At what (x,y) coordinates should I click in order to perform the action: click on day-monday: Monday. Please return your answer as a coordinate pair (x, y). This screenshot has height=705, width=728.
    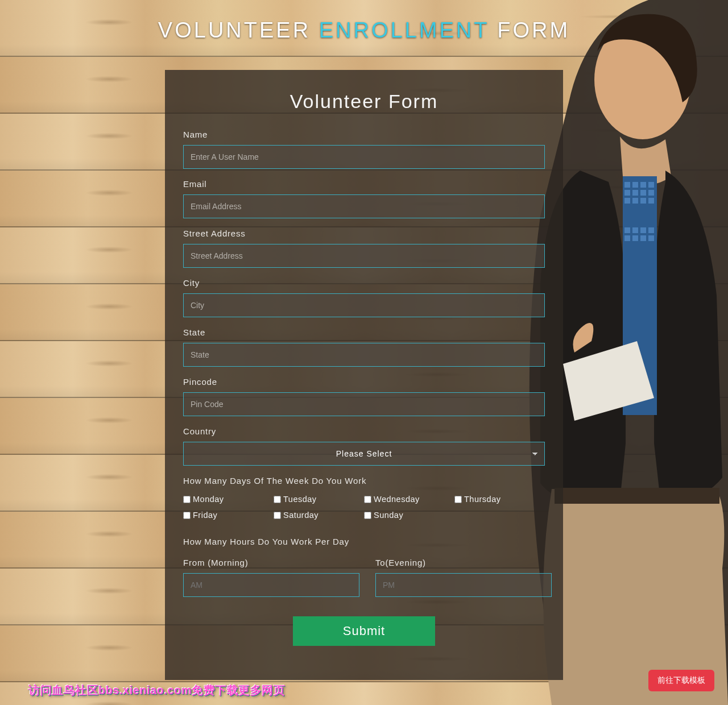
    Looking at the image, I should click on (229, 499).